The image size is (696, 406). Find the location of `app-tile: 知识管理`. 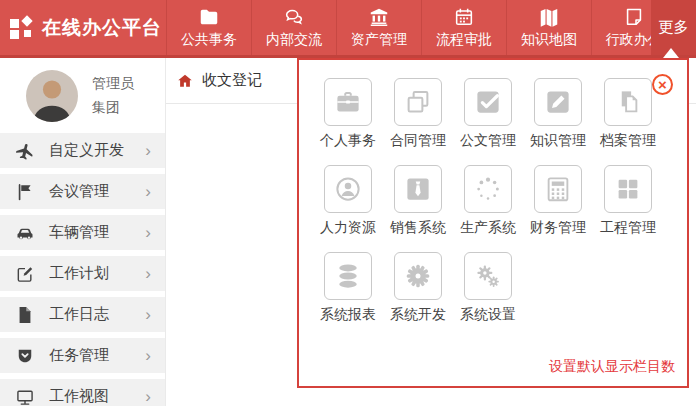

app-tile: 知识管理 is located at coordinates (558, 114).